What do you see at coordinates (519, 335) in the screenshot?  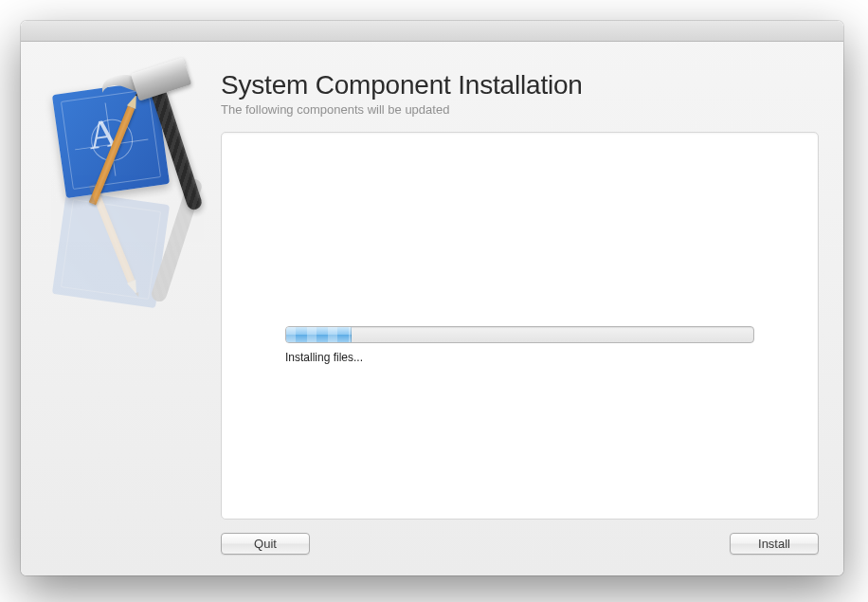 I see `progress-bar` at bounding box center [519, 335].